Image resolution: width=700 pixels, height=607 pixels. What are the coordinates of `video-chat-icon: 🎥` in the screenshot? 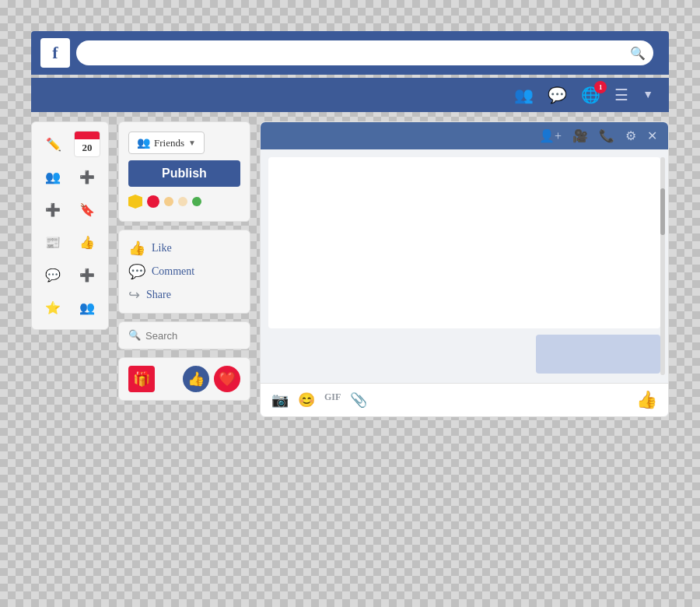 It's located at (580, 135).